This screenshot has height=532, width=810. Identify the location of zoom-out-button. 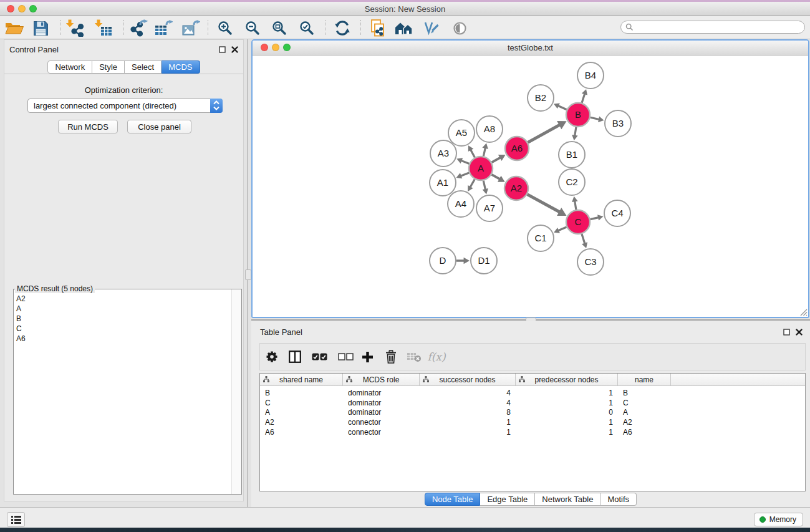
(253, 28).